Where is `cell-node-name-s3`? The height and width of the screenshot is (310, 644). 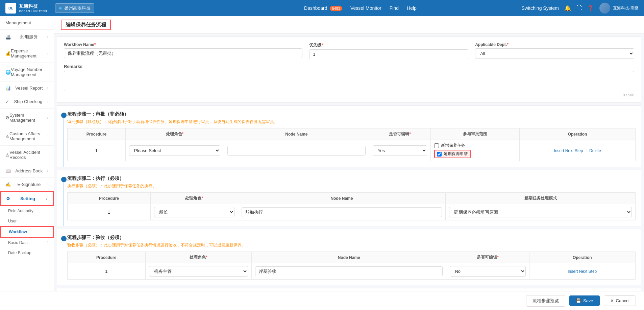 cell-node-name-s3 is located at coordinates (349, 271).